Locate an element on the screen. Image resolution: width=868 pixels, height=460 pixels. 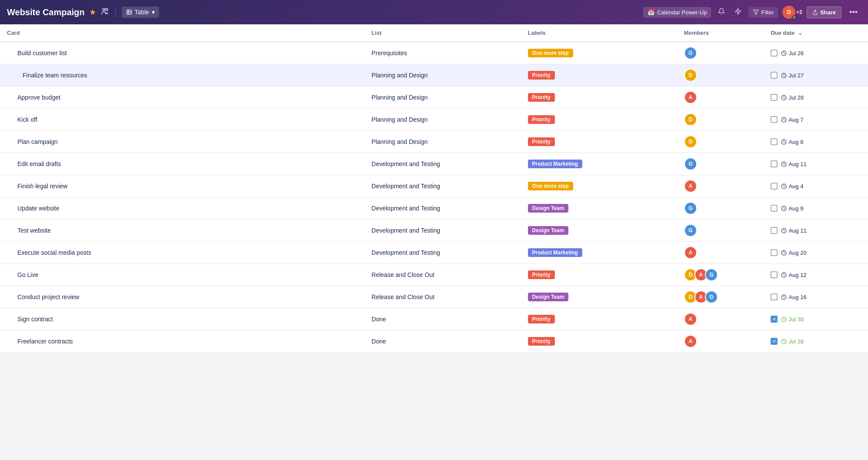
card-name: Edit email drafts is located at coordinates (39, 164).